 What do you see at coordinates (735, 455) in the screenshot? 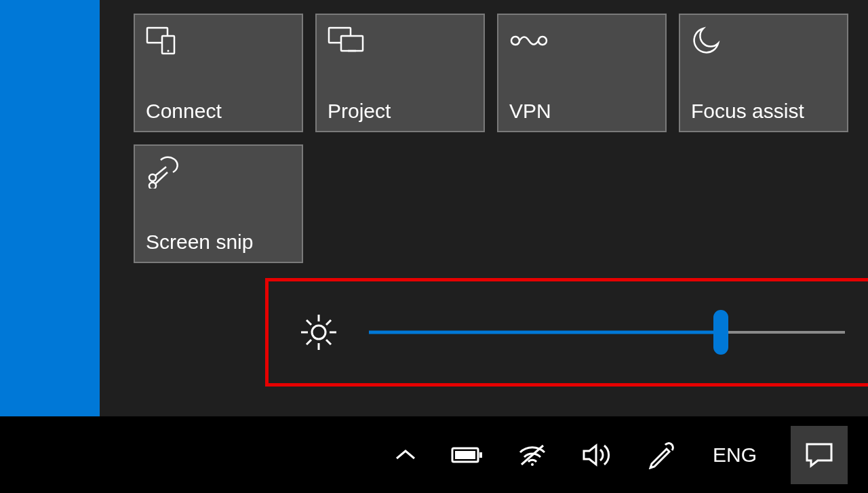
I see `language-indicator: ENG` at bounding box center [735, 455].